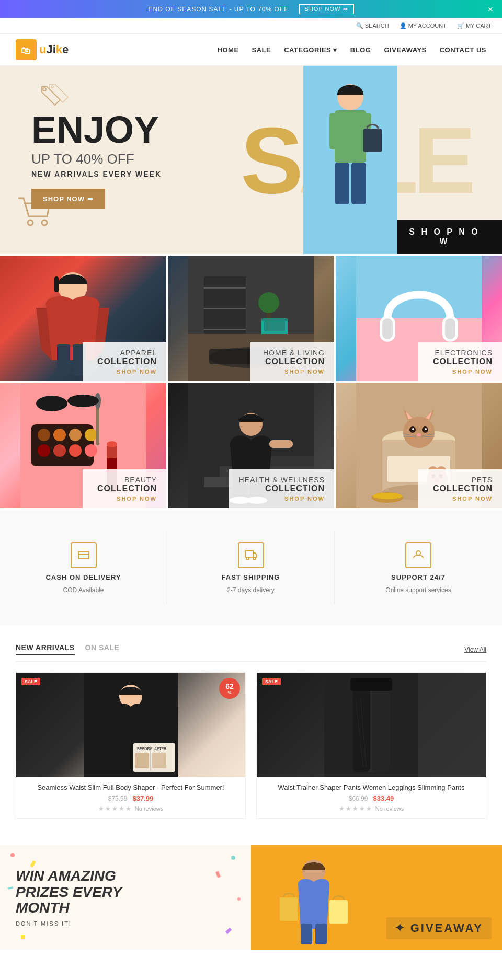 The image size is (502, 980). Describe the element at coordinates (228, 50) in the screenshot. I see `nav-home: HOME` at that location.